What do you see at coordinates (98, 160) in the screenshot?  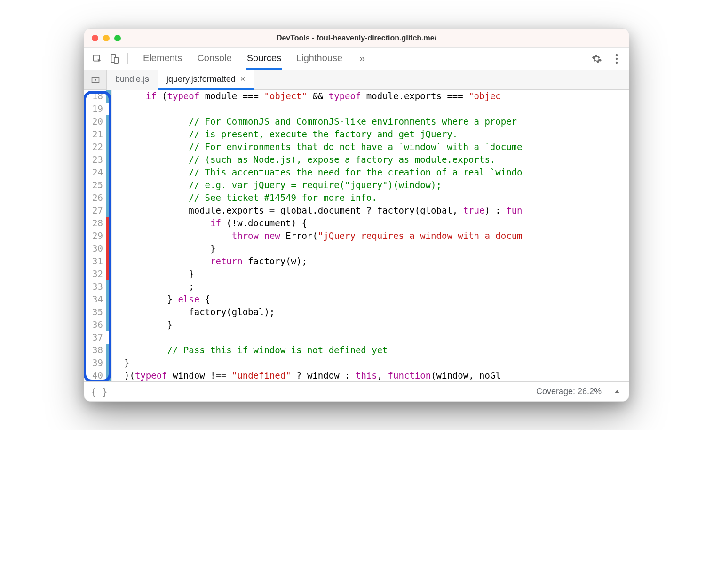 I see `gutter-row: 23` at bounding box center [98, 160].